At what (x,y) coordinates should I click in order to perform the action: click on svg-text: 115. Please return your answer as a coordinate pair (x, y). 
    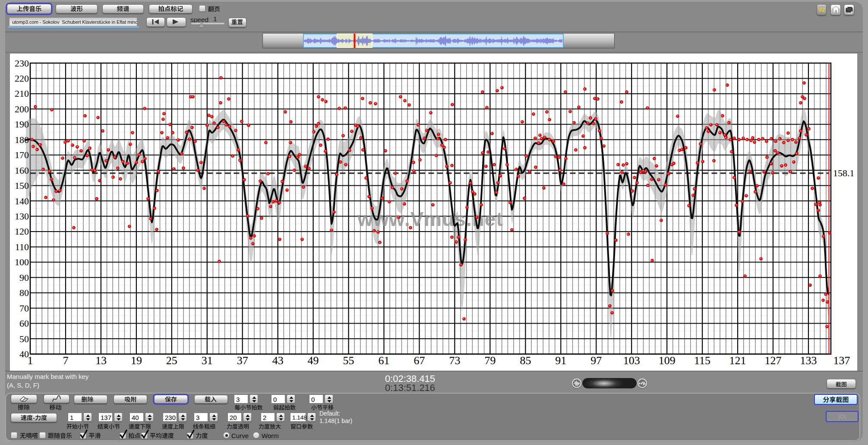
    Looking at the image, I should click on (702, 360).